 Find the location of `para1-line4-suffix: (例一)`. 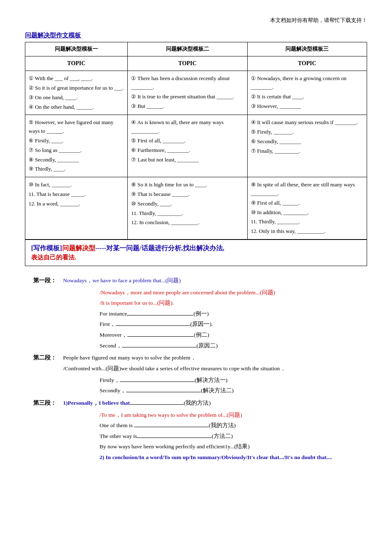

para1-line4-suffix: (例一) is located at coordinates (201, 314).